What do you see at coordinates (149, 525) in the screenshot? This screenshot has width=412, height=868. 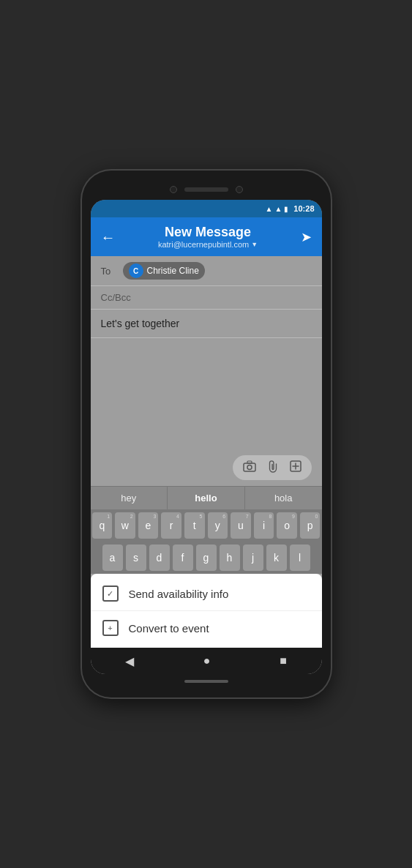 I see `key-e: 3 e` at bounding box center [149, 525].